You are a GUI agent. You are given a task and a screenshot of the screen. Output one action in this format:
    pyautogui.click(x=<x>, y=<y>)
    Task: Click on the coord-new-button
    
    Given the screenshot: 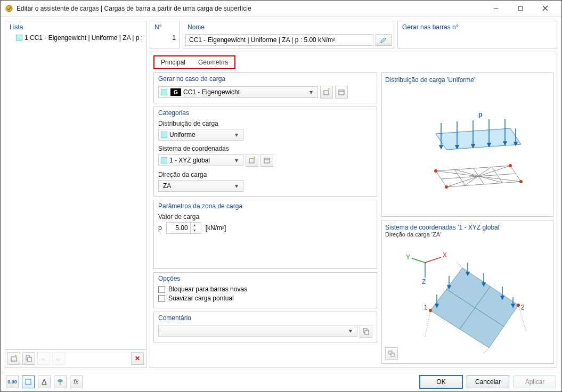 What is the action you would take?
    pyautogui.click(x=252, y=160)
    